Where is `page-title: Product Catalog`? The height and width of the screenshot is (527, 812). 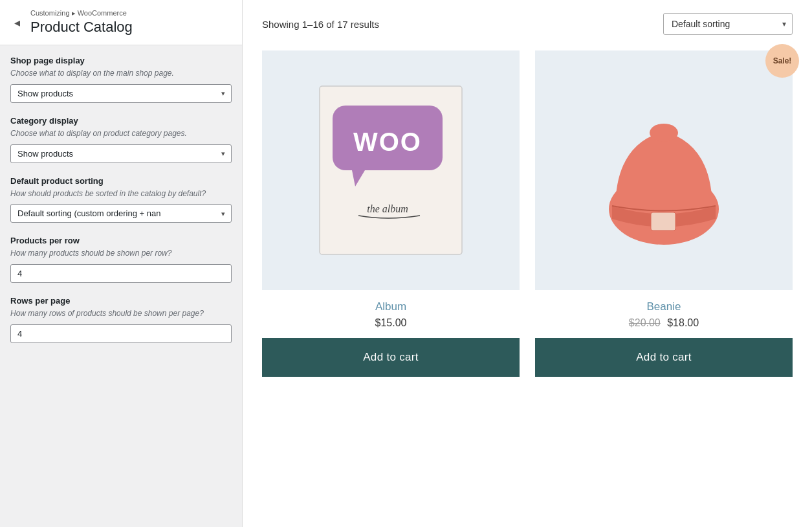 page-title: Product Catalog is located at coordinates (82, 27).